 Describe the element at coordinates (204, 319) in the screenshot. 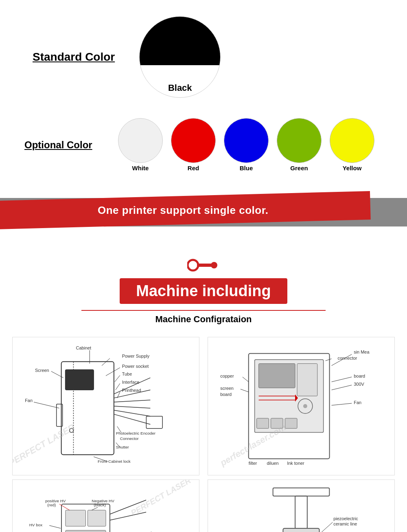

I see `machine-config-title: Machine Configrataion` at that location.